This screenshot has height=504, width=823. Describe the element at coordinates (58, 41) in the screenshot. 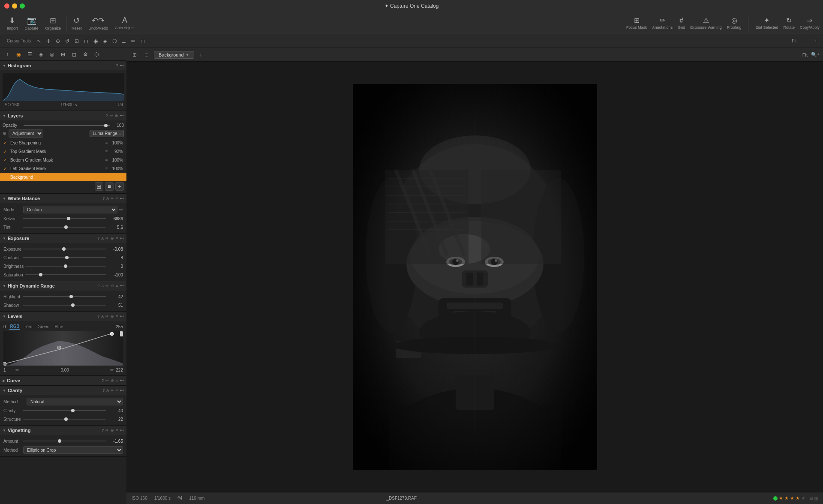

I see `cursor-zoom-tool: ⊙` at that location.